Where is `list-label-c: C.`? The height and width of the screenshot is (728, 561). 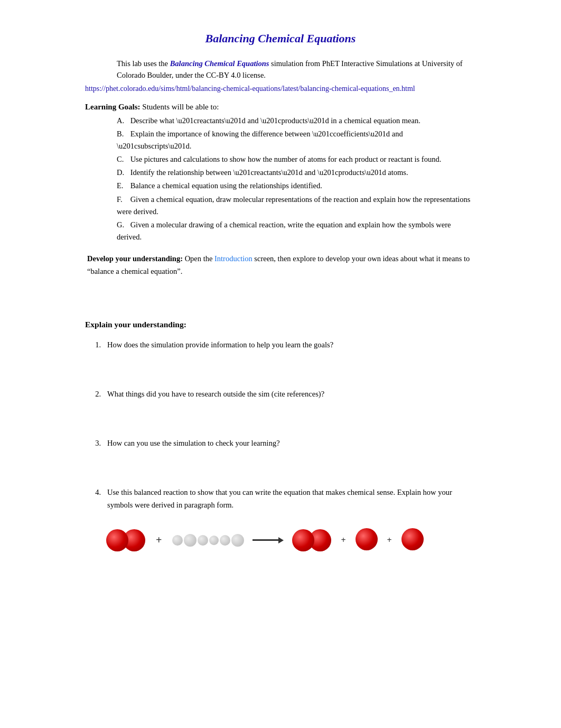
list-label-c: C. is located at coordinates (123, 160).